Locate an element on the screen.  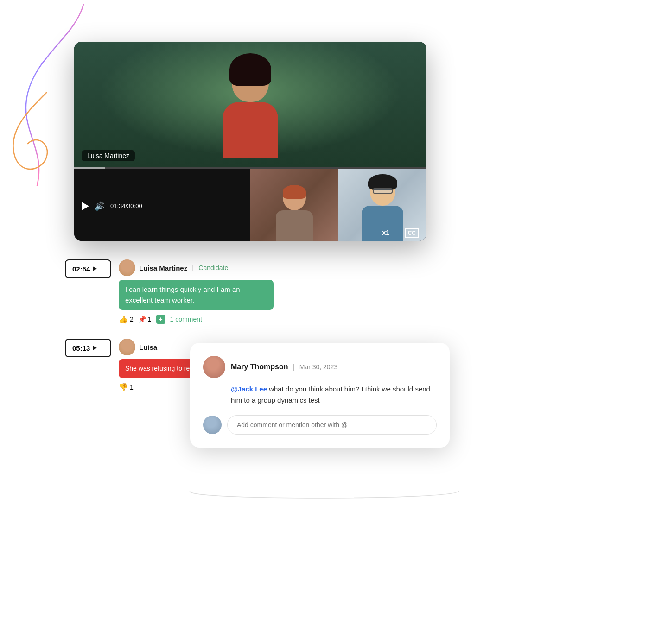
pin-count-1: 1 is located at coordinates (150, 319).